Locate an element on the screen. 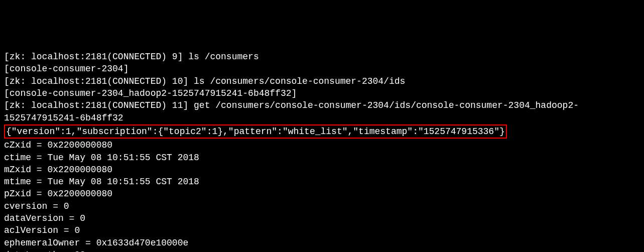 The height and width of the screenshot is (252, 644). stat-ephemeralowner: ephemeralOwner = 0x1633d470e10000e is located at coordinates (322, 243).